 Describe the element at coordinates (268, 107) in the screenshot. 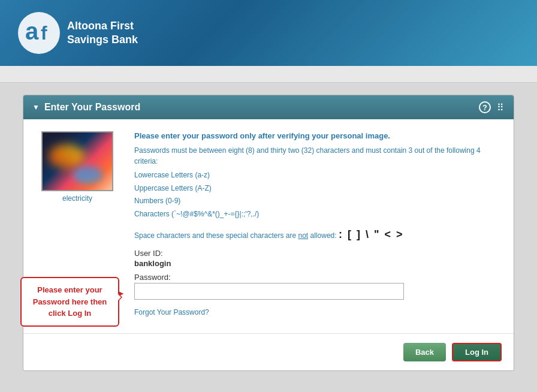

I see `card-header: ▼ Enter Your Password ? ⠿` at that location.